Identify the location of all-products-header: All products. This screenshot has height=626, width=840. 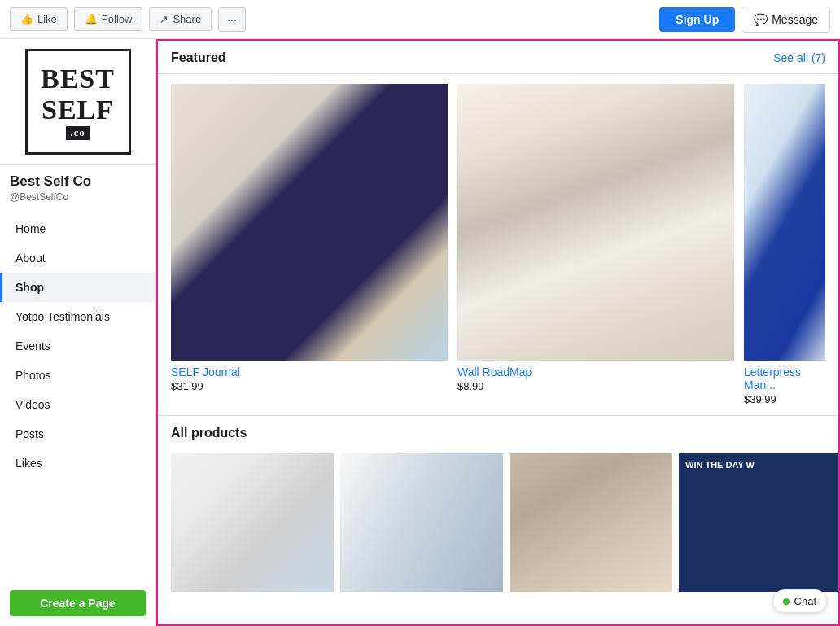
(498, 431).